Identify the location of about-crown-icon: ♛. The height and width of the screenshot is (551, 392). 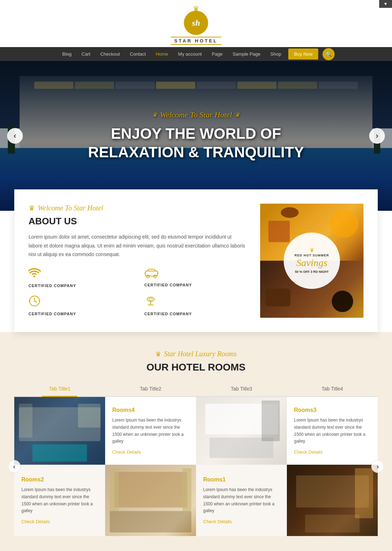
(32, 208).